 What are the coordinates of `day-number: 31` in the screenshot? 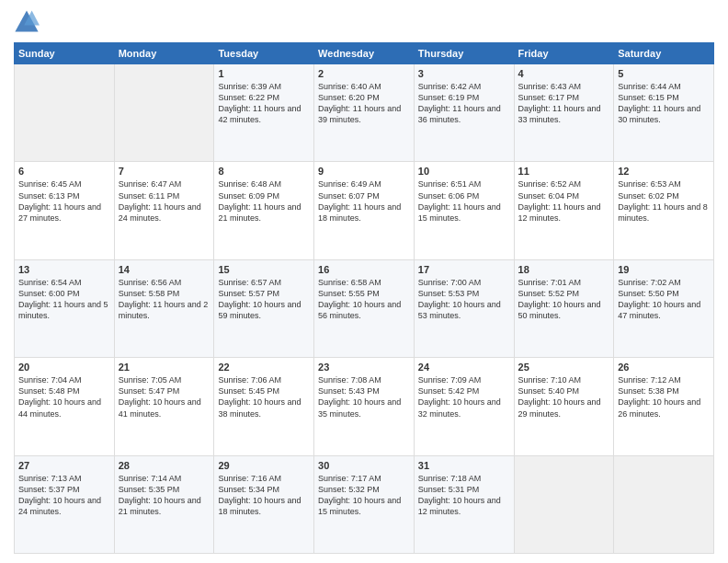 It's located at (464, 465).